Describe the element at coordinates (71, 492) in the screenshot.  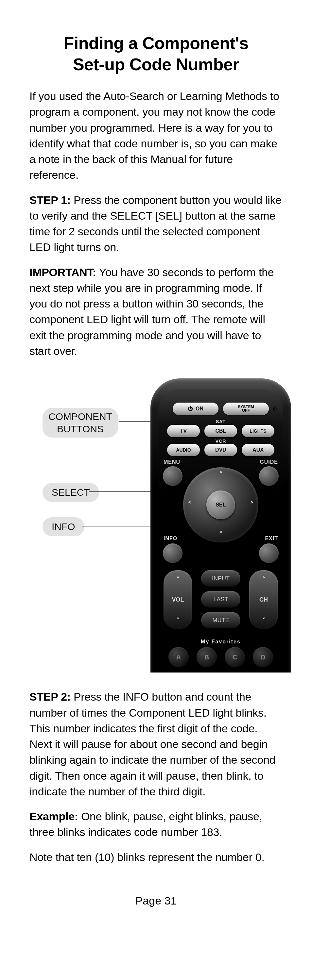
I see `callout-select: SELECT` at that location.